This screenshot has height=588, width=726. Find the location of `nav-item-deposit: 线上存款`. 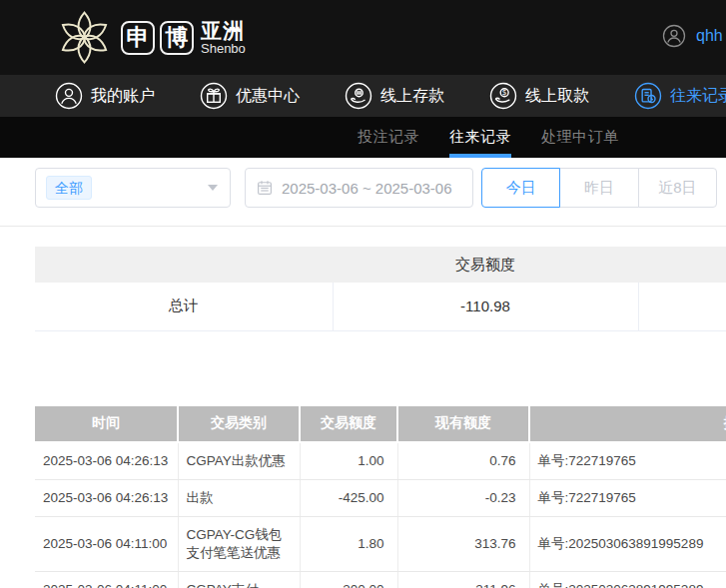

nav-item-deposit: 线上存款 is located at coordinates (394, 96).